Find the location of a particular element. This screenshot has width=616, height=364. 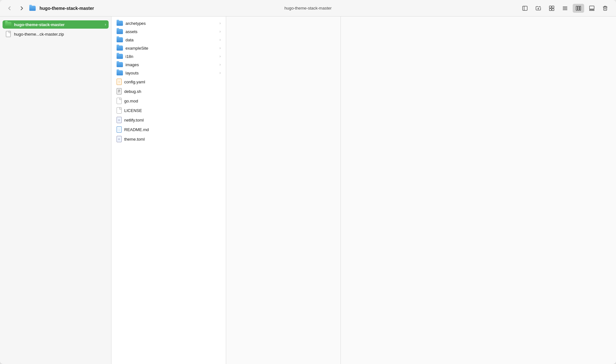

file-label: README.md is located at coordinates (173, 130).